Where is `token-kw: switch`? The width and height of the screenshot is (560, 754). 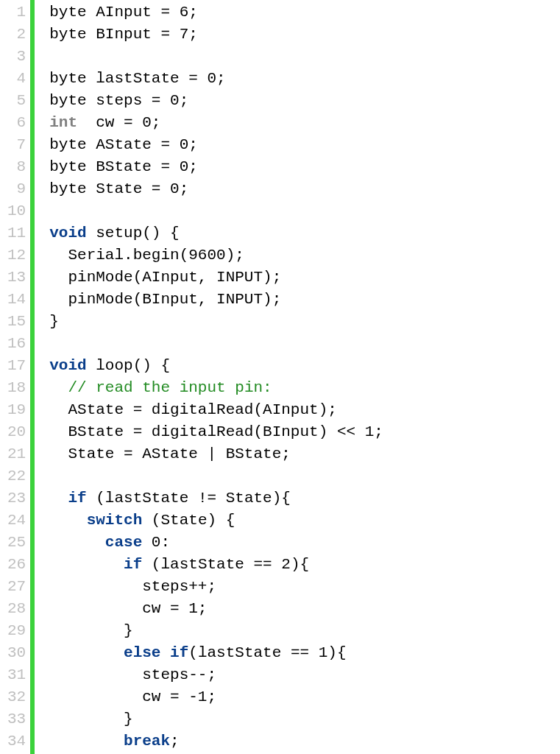
token-kw: switch is located at coordinates (115, 520).